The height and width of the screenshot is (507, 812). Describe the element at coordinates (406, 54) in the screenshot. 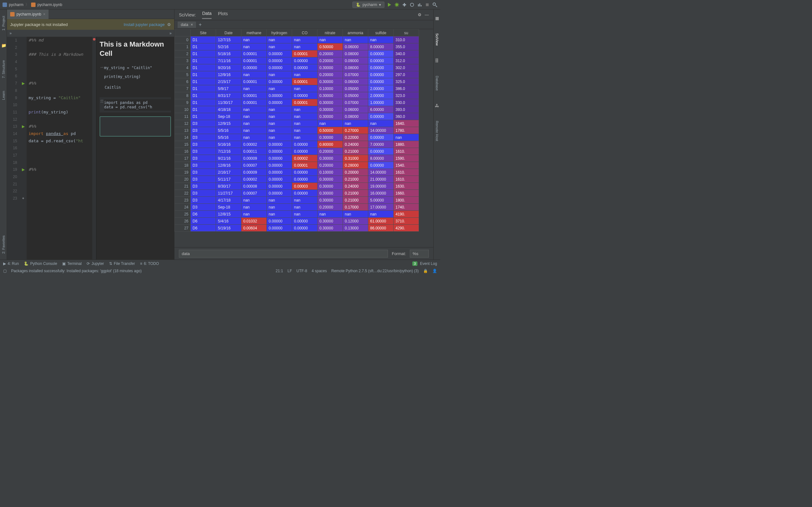

I see `table-cell: 340.0` at that location.